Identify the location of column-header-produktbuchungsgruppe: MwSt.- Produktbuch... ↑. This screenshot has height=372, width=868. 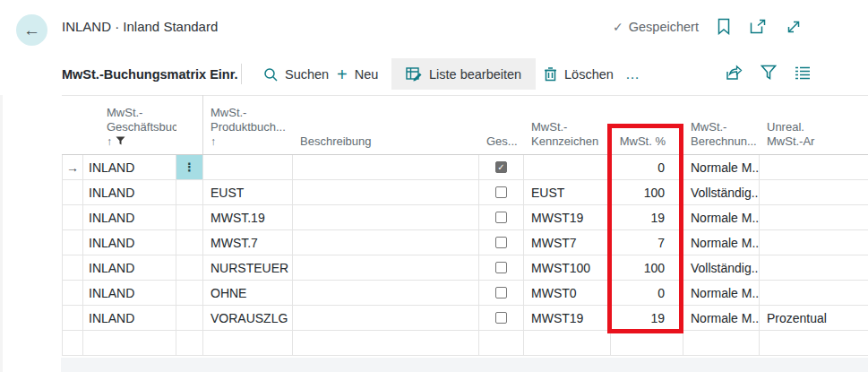
(248, 125).